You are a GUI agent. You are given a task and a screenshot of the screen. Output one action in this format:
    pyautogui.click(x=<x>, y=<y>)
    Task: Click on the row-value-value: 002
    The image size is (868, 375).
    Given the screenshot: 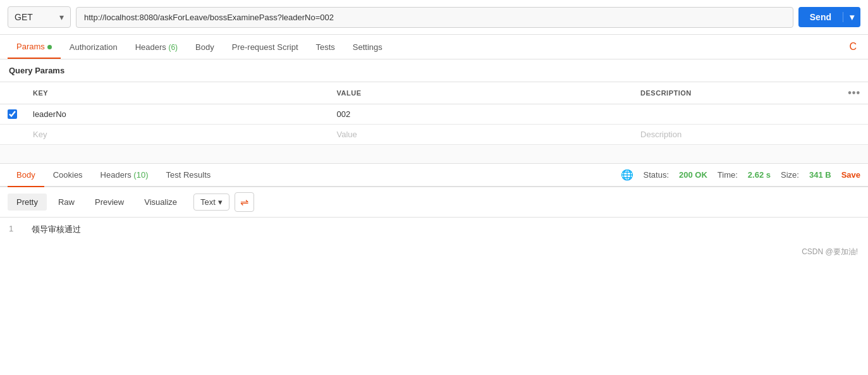 What is the action you would take?
    pyautogui.click(x=344, y=114)
    